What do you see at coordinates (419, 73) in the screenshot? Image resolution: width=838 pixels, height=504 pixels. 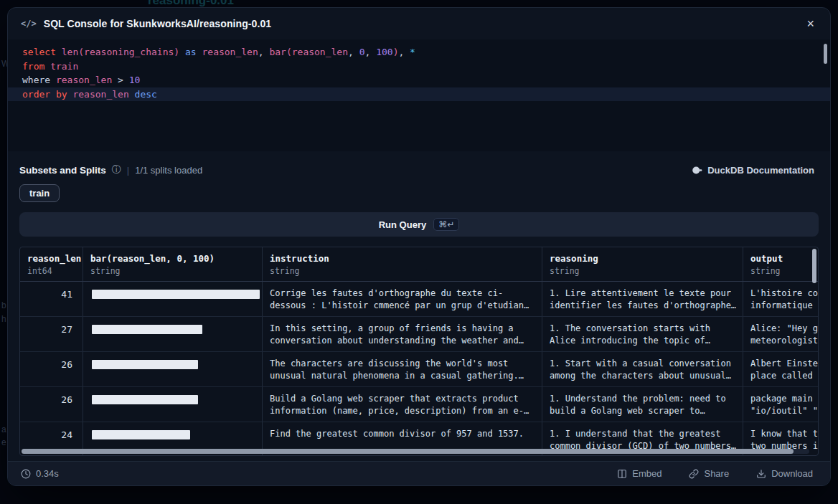 I see `sql-editor-lines: select len(reasoning_chains) as reason_l…` at bounding box center [419, 73].